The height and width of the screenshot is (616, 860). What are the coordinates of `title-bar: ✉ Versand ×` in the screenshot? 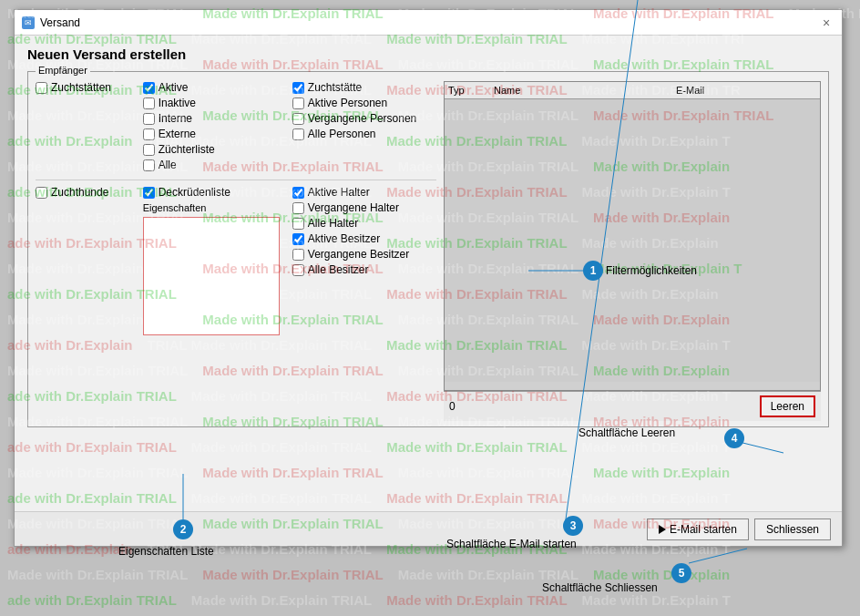 It's located at (428, 23).